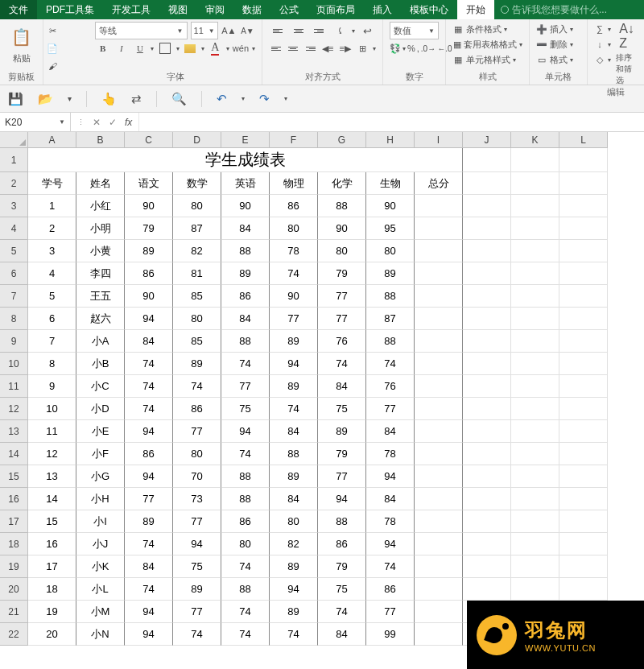 This screenshot has height=669, width=644. What do you see at coordinates (246, 432) in the screenshot?
I see `cell: 94` at bounding box center [246, 432].